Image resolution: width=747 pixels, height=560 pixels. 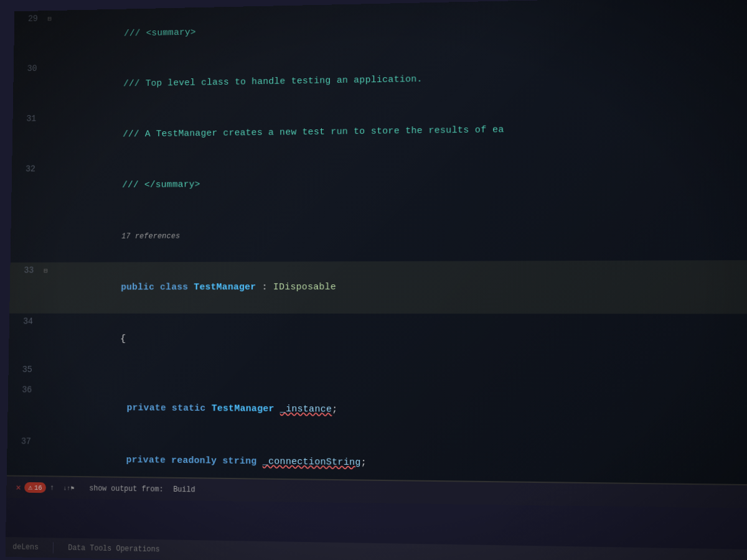 What do you see at coordinates (126, 489) in the screenshot?
I see `show-output-label: show output from:` at bounding box center [126, 489].